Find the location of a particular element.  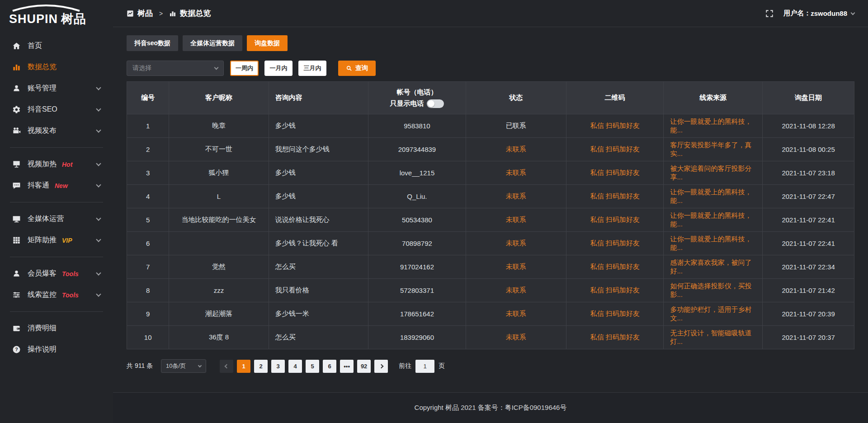

page-ellipsis: ••• is located at coordinates (347, 366).